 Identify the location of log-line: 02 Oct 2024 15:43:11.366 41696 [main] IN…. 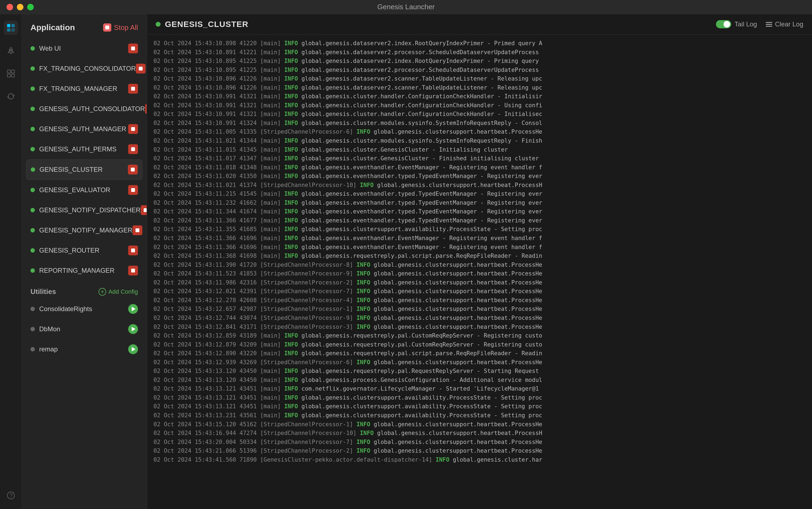
(480, 238).